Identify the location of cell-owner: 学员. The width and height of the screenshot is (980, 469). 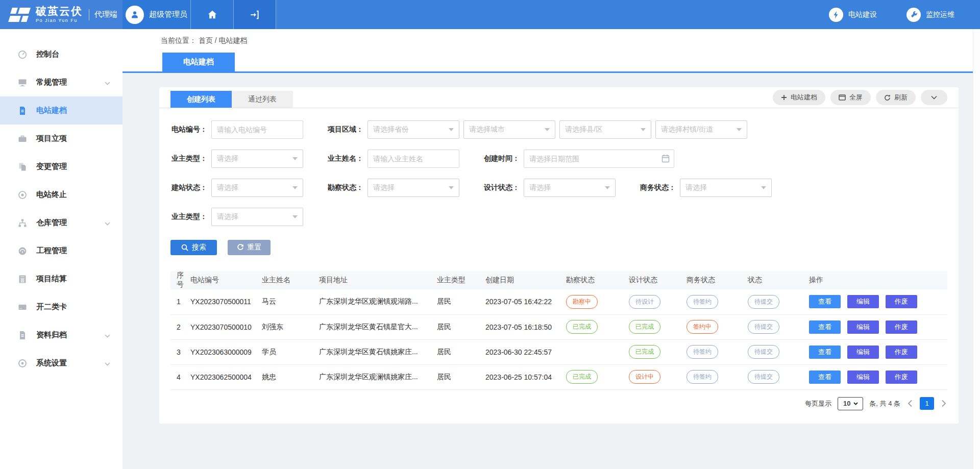
(288, 352).